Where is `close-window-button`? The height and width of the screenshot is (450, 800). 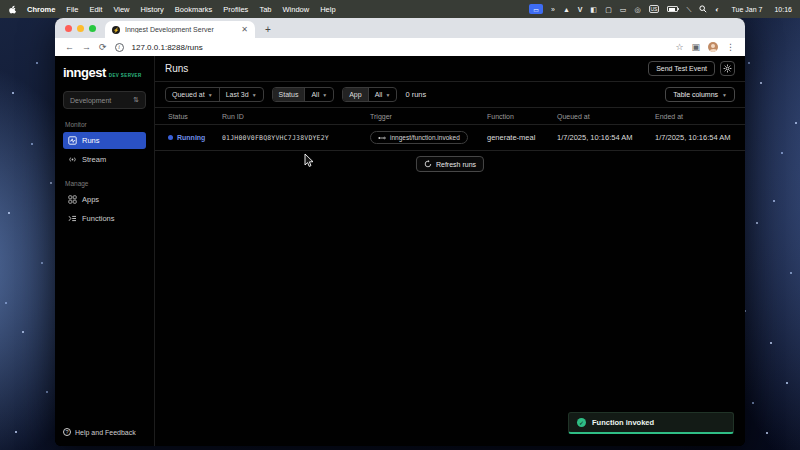
close-window-button is located at coordinates (68, 28).